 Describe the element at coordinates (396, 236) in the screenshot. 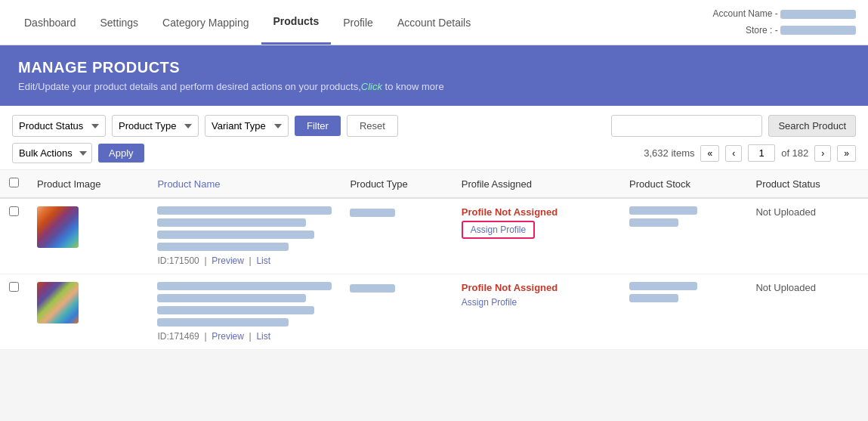

I see `row1-type-cell` at that location.